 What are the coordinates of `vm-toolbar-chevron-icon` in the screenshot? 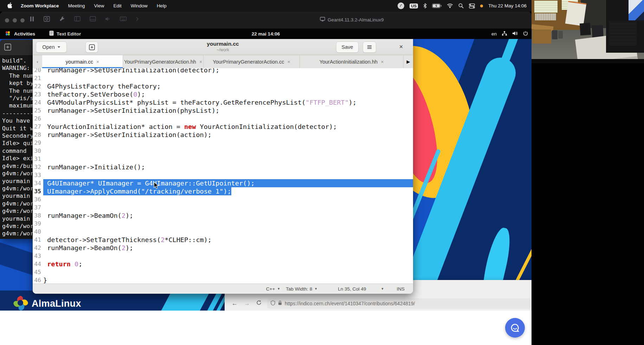 It's located at (137, 19).